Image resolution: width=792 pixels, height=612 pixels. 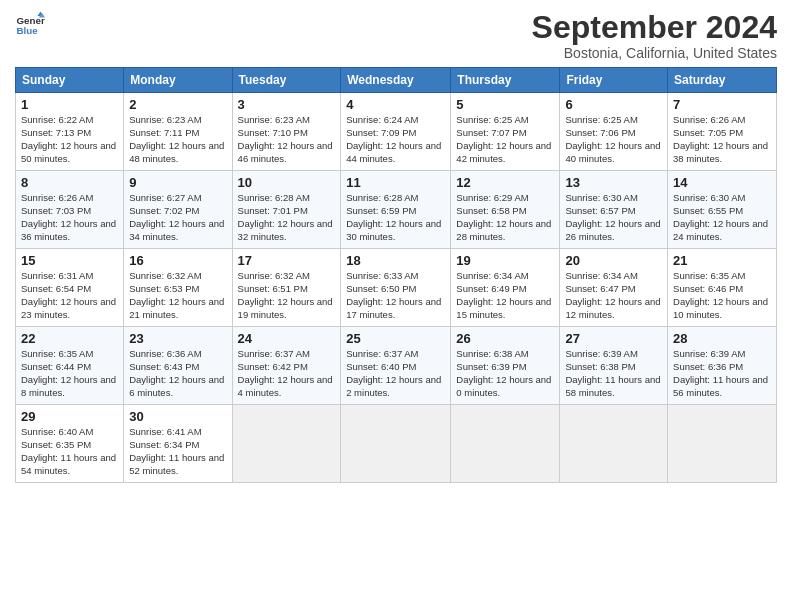 What do you see at coordinates (505, 140) in the screenshot?
I see `day-info: Sunrise: 6:25 AM Sunset: 7:07 PM Dayligh…` at bounding box center [505, 140].